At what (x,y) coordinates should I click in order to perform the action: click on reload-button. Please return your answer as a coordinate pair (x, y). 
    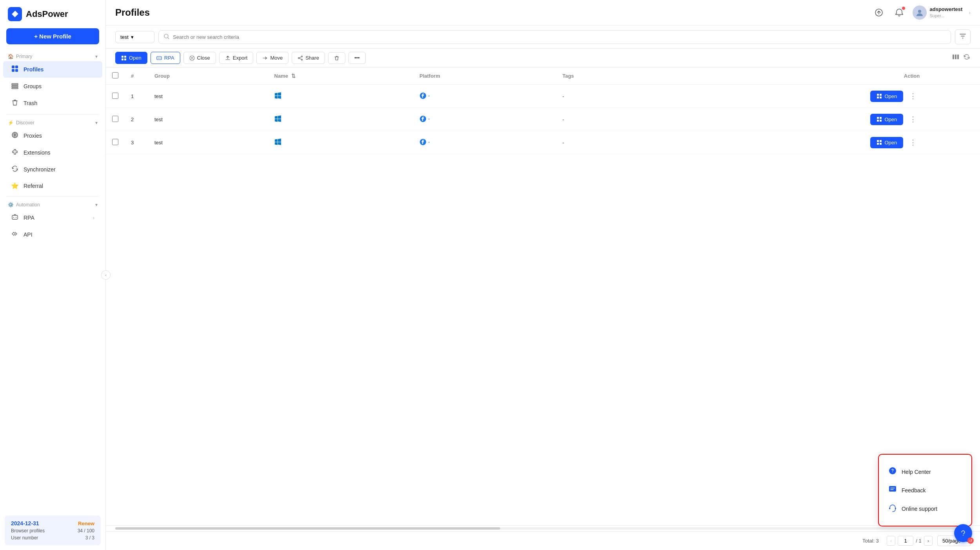
    Looking at the image, I should click on (967, 58).